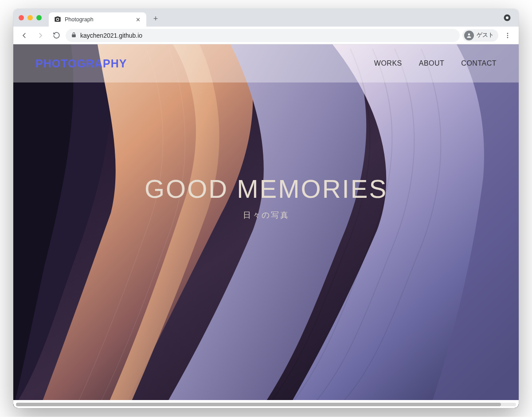 Image resolution: width=532 pixels, height=420 pixels. What do you see at coordinates (30, 18) in the screenshot?
I see `minimize-window-button` at bounding box center [30, 18].